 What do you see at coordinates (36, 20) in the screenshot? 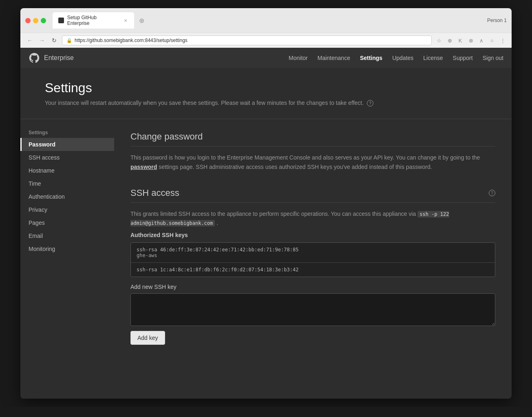
I see `traffic-lights` at bounding box center [36, 20].